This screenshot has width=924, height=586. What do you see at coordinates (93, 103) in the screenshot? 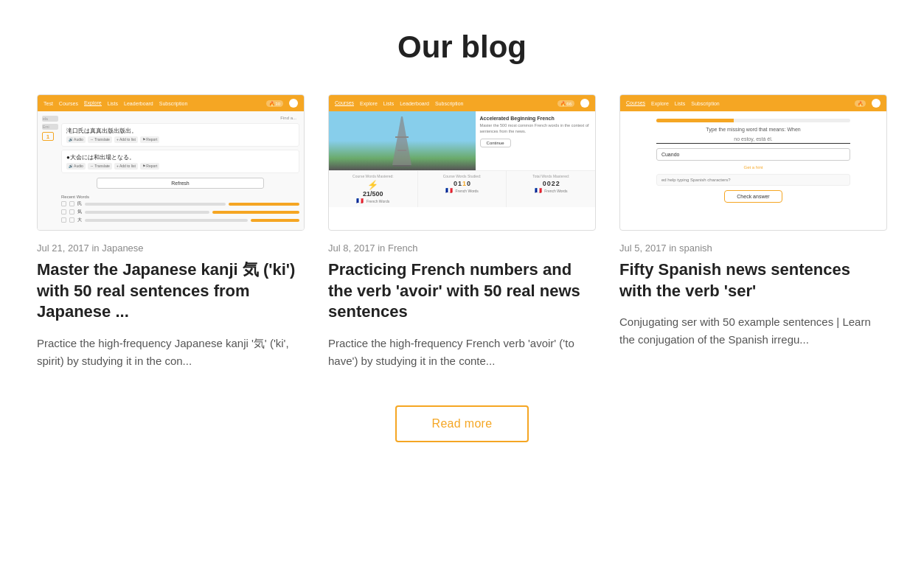
I see `mock-nav-explore: Explore` at bounding box center [93, 103].